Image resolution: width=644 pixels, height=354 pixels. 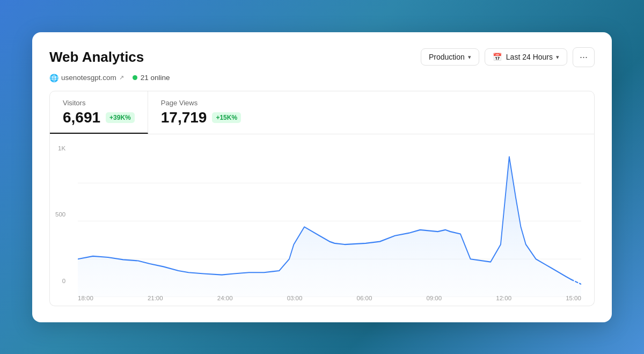 I want to click on timerange-selector: 📅 Last 24 Hours ▾, so click(x=526, y=57).